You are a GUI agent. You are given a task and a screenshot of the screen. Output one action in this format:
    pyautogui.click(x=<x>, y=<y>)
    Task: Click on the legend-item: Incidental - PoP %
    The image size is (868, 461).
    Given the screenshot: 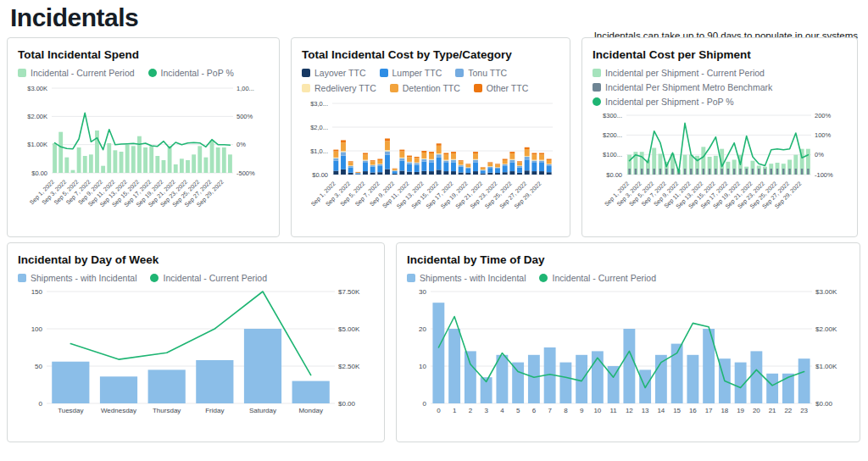 What is the action you would take?
    pyautogui.click(x=192, y=73)
    